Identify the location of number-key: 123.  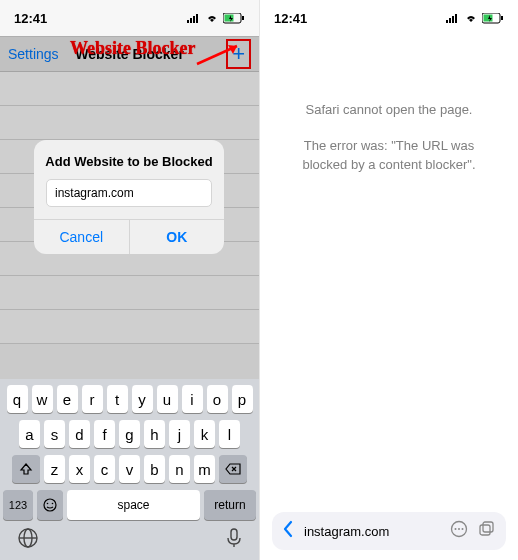
(18, 505).